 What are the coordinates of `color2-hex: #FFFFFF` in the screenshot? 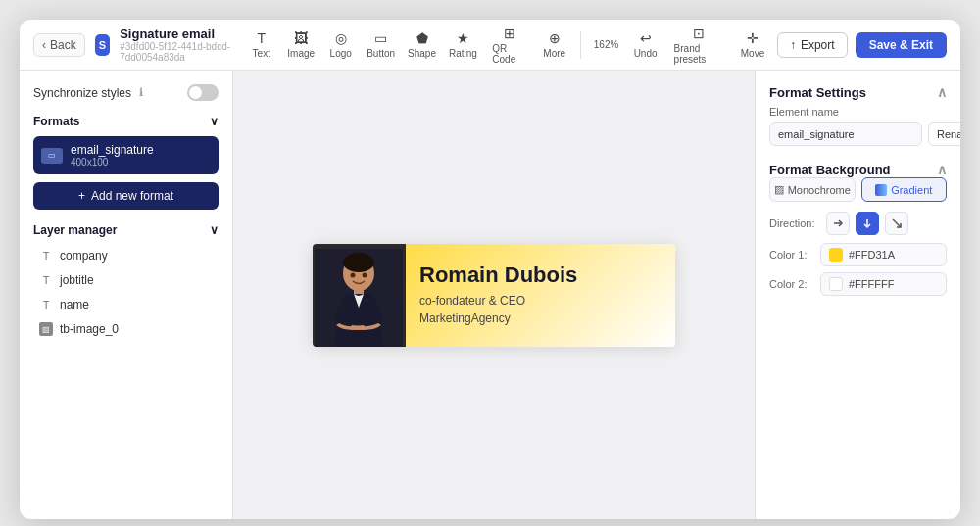 It's located at (871, 284).